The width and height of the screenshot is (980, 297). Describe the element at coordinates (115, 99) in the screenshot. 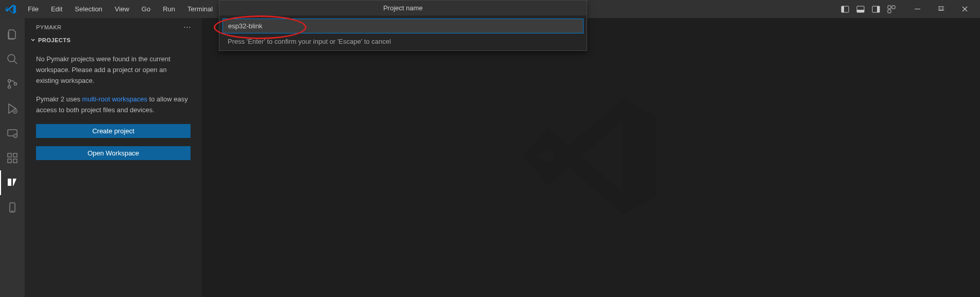

I see `multi-root-workspaces-link: multi-root workspaces` at that location.